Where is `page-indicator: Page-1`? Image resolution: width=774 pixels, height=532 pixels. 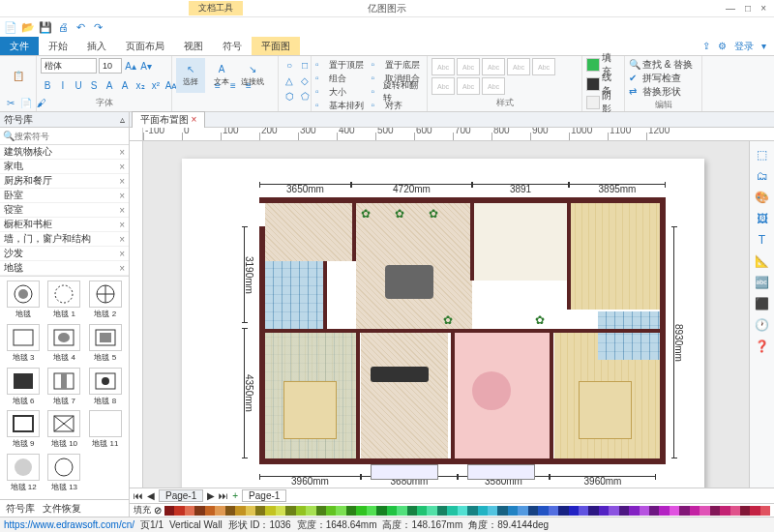 page-indicator: Page-1 is located at coordinates (181, 495).